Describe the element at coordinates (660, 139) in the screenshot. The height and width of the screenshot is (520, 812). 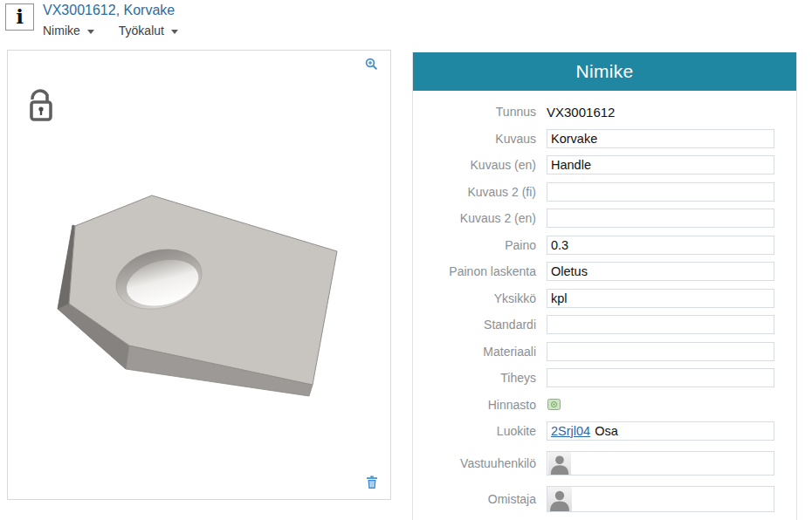
I see `kuvaus-input` at that location.